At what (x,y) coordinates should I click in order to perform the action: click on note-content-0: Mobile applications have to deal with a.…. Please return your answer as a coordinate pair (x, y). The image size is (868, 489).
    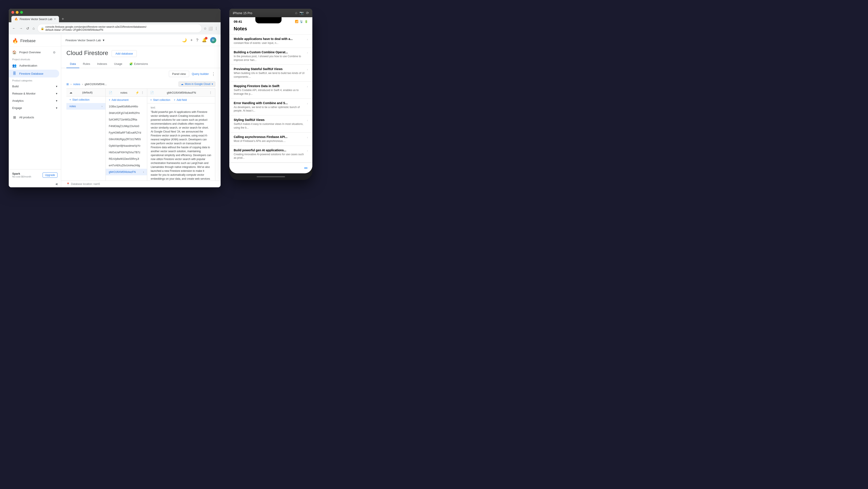
    Looking at the image, I should click on (269, 41).